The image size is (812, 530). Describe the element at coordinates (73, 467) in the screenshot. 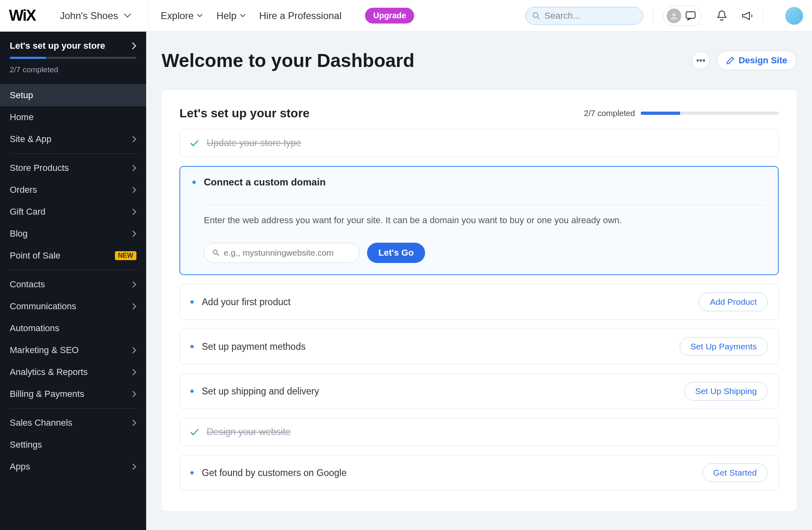

I see `sidebar-item-apps: Apps` at that location.